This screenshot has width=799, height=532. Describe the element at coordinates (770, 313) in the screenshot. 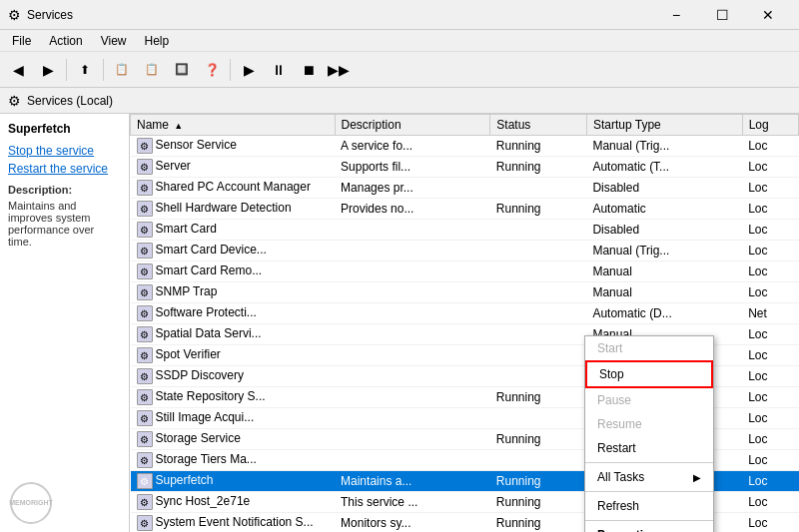

I see `cell-log: Net` at that location.